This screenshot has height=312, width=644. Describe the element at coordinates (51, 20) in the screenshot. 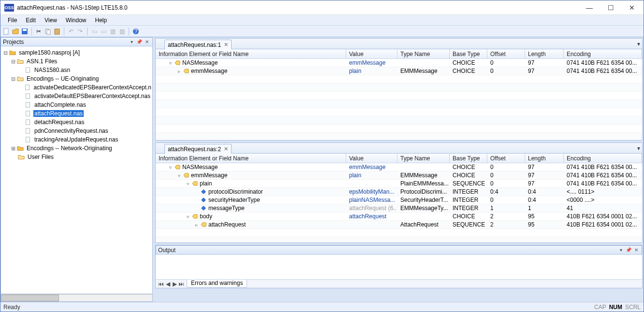

I see `menu-view: View` at that location.